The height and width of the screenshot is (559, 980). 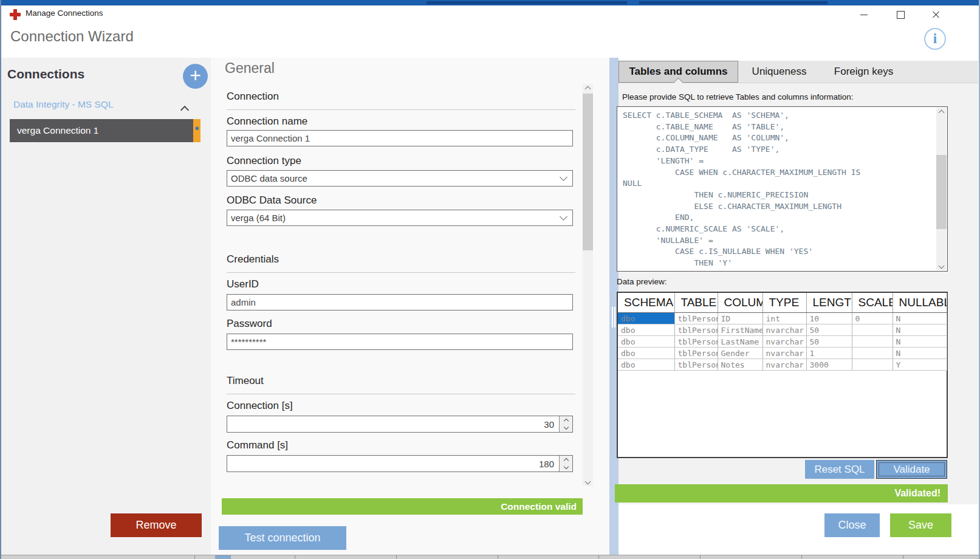 I want to click on password-input, so click(x=400, y=341).